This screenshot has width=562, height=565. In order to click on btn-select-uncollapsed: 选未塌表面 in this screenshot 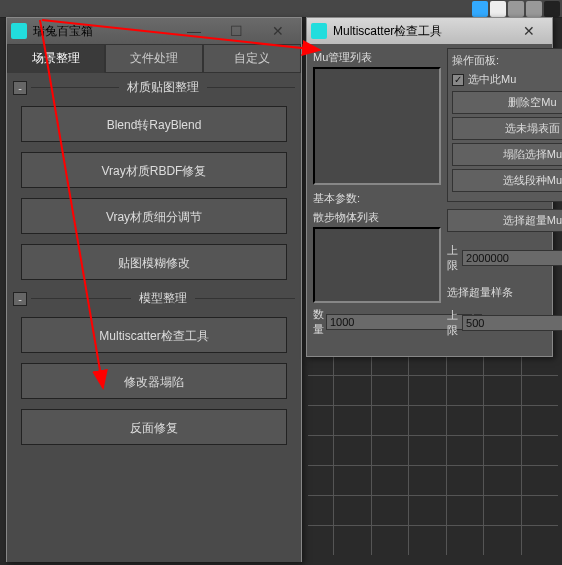, I will do `click(507, 128)`.